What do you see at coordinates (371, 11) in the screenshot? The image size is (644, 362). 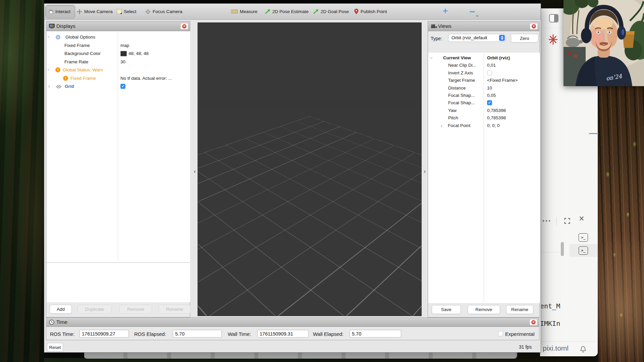 I see `tool-publish-point: Publish Point` at bounding box center [371, 11].